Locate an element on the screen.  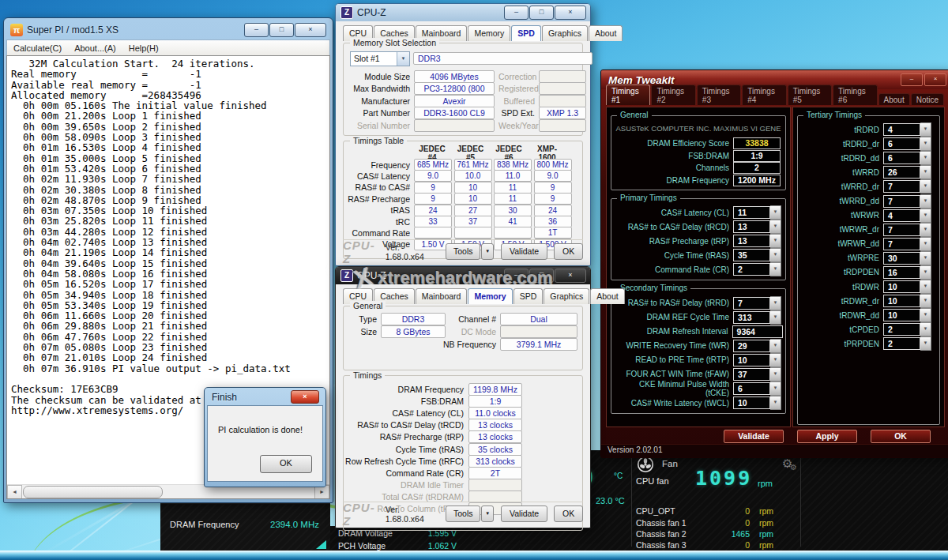
tab: Timings #4 is located at coordinates (764, 95).